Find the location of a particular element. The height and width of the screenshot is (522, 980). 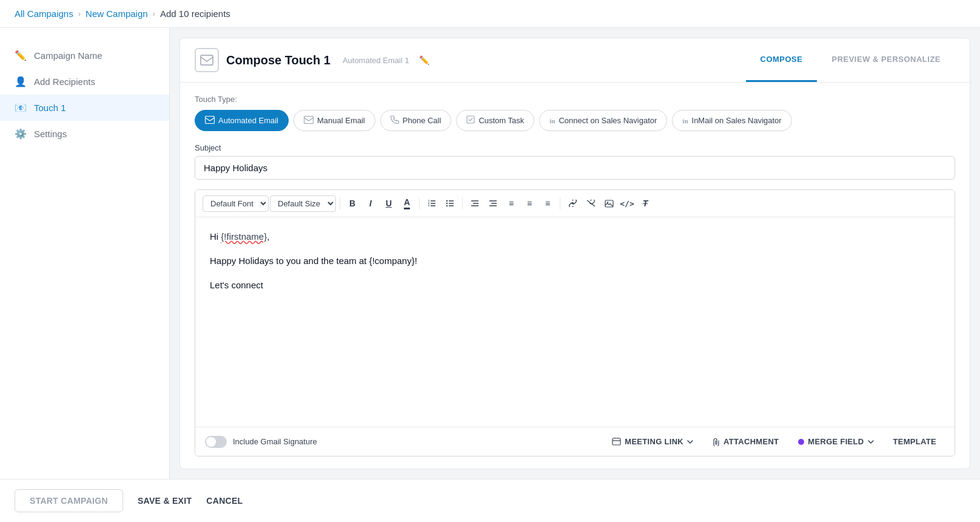

link-icon is located at coordinates (572, 203).